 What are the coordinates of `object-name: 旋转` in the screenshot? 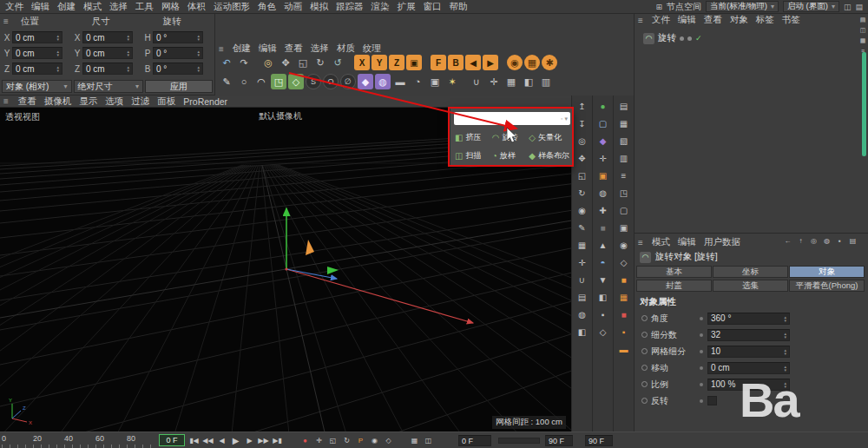 It's located at (667, 38).